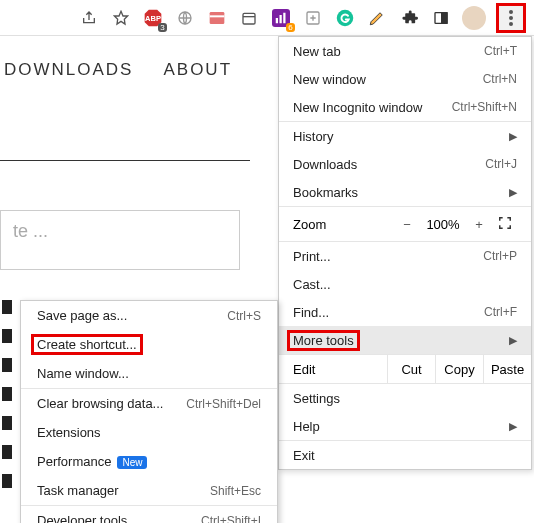 The image size is (534, 523). What do you see at coordinates (441, 18) in the screenshot?
I see `sidepanel-icon` at bounding box center [441, 18].